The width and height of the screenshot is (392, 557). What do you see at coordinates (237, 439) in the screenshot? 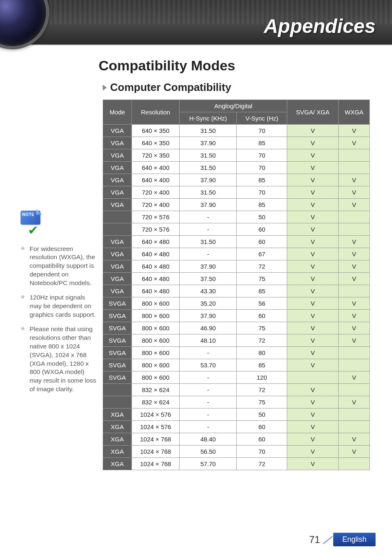
I see `table-row: XGA1024 × 76848.4060VV` at bounding box center [237, 439].